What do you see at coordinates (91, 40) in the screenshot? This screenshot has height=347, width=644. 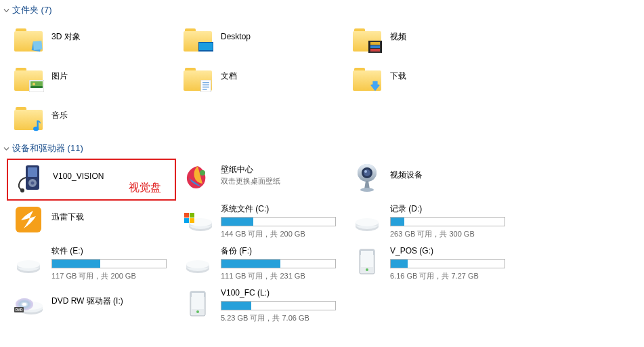 I see `folder-3d-objects: 3D 对象` at bounding box center [91, 40].